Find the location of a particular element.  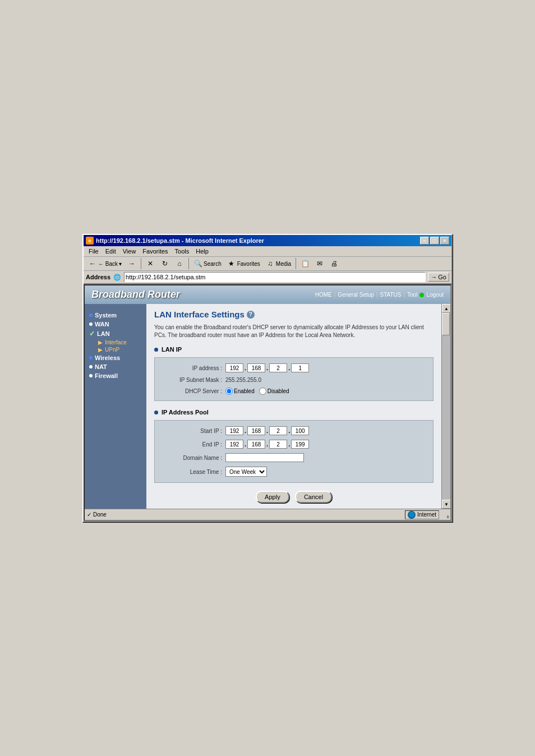

lease-time-label: Lease Time : is located at coordinates (191, 472).